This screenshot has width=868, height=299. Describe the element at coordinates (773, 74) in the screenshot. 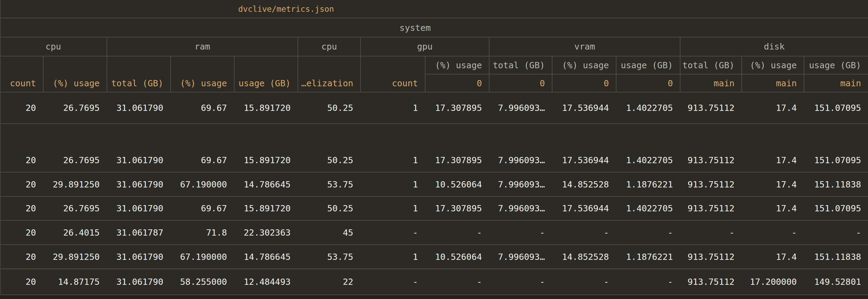

I see `column-header-disk--usage: (%) usagemain` at that location.